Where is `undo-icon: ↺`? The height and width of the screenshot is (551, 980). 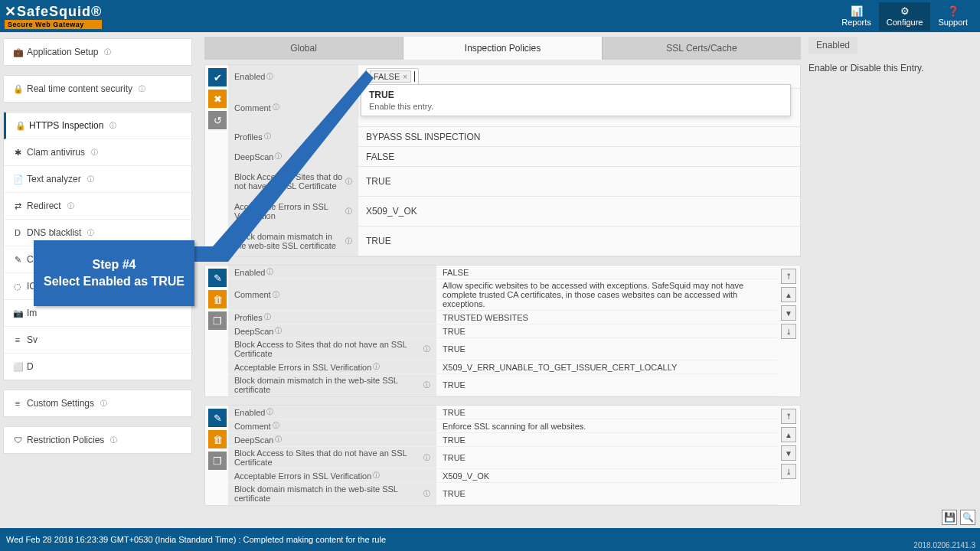
undo-icon: ↺ is located at coordinates (217, 121).